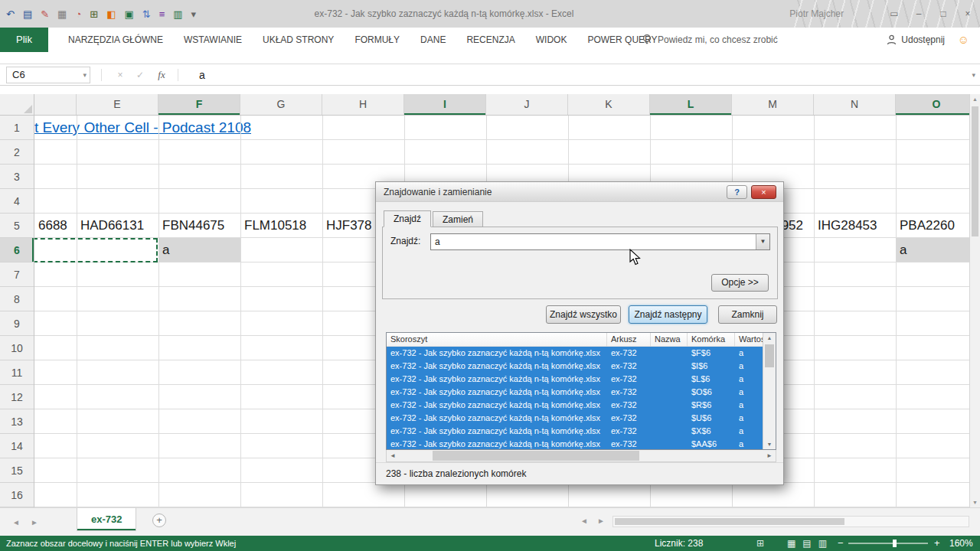 This screenshot has width=980, height=551. Describe the element at coordinates (975, 301) in the screenshot. I see `vertical-scrollbar: ▲ ▼` at that location.